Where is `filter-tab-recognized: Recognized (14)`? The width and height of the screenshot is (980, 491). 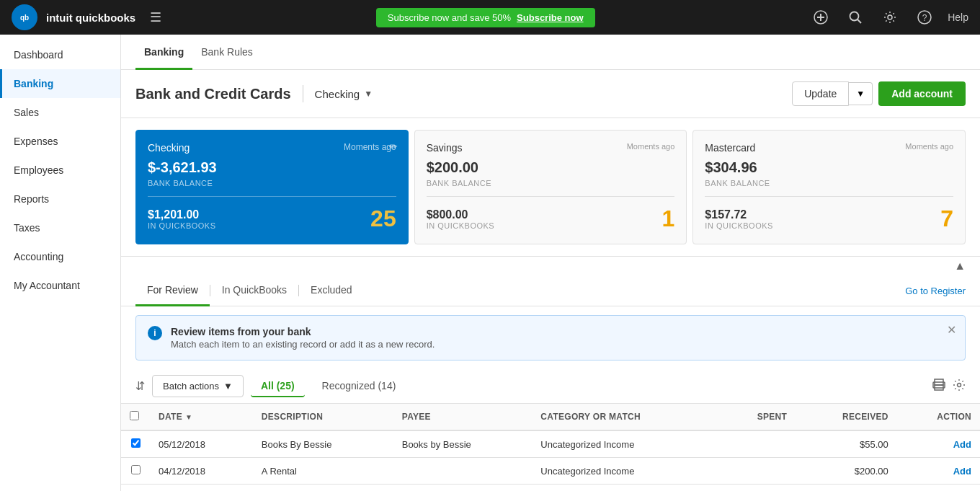 filter-tab-recognized: Recognized (14) is located at coordinates (359, 386).